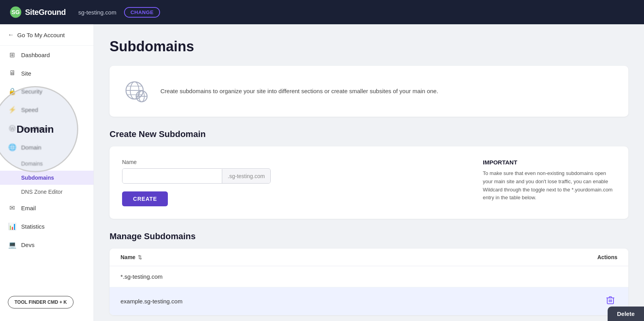  What do you see at coordinates (172, 176) in the screenshot?
I see `subdomain-name-input` at bounding box center [172, 176].